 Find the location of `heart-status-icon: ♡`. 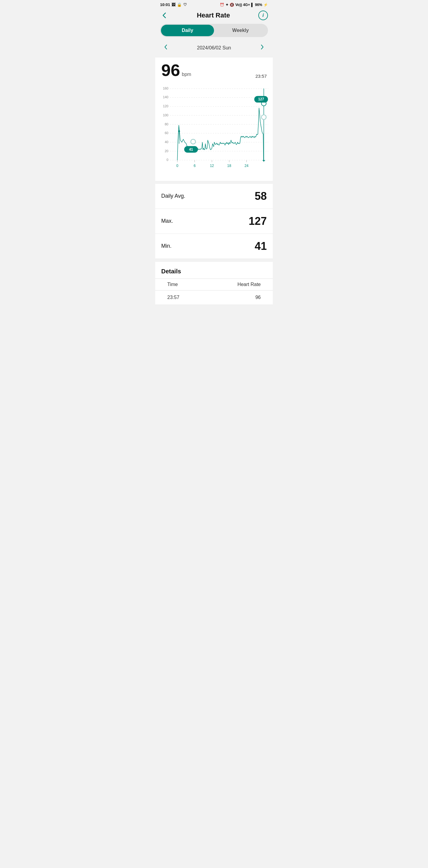

heart-status-icon: ♡ is located at coordinates (185, 5).